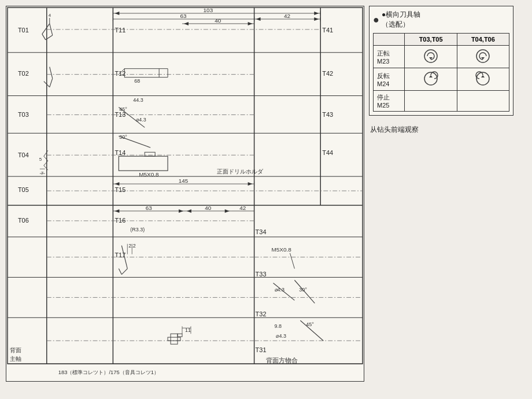  Describe the element at coordinates (327, 73) in the screenshot. I see `svg-text: T42` at that location.